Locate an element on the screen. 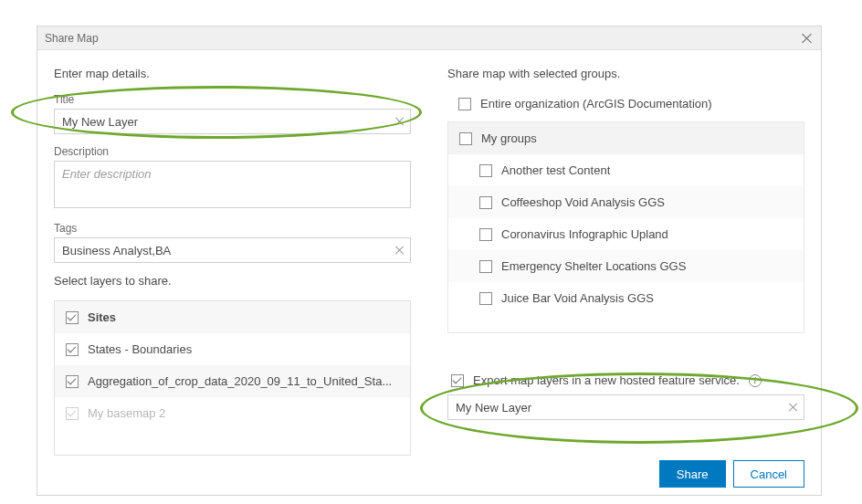  share-button: Share is located at coordinates (692, 474).